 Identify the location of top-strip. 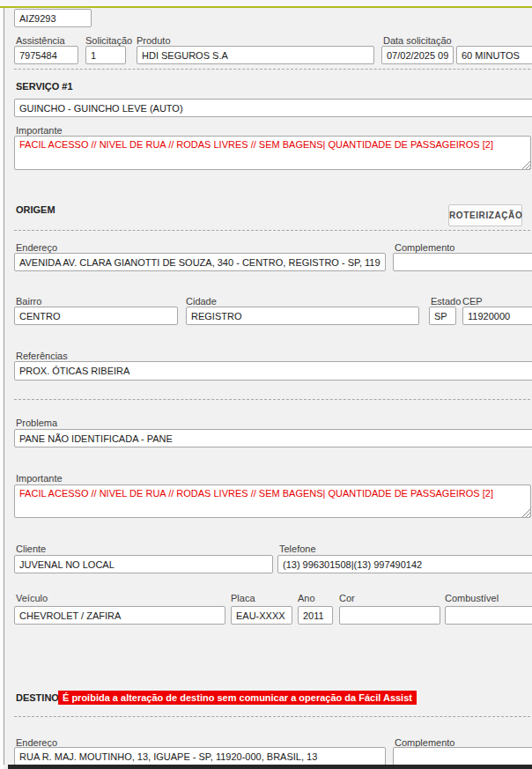
(266, 4).